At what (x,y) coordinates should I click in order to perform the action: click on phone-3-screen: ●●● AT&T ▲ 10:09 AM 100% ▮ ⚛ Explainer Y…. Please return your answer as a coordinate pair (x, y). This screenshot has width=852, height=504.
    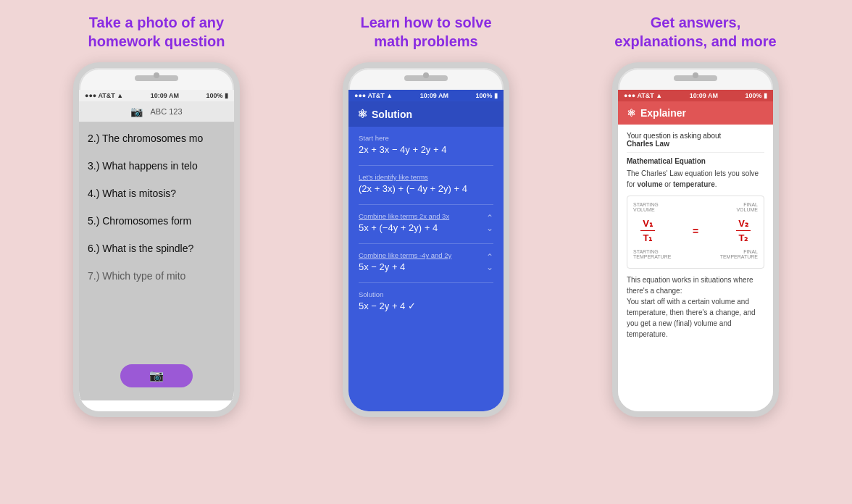
    Looking at the image, I should click on (696, 251).